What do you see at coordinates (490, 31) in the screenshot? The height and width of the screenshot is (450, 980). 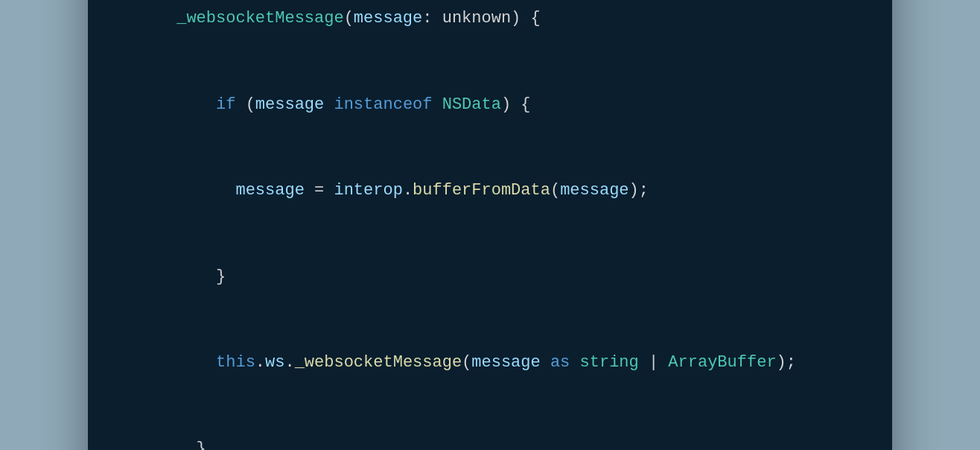 I see `code-line-1: _websocketMessage(message: unknown) {` at bounding box center [490, 31].